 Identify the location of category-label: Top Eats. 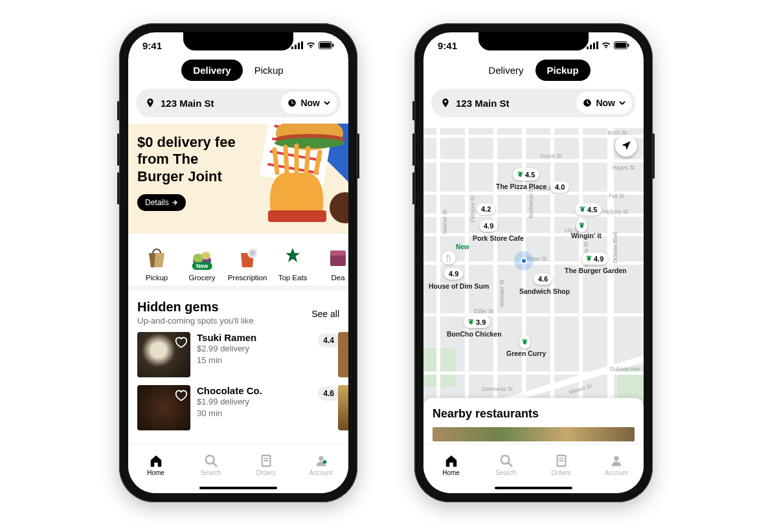
(293, 278).